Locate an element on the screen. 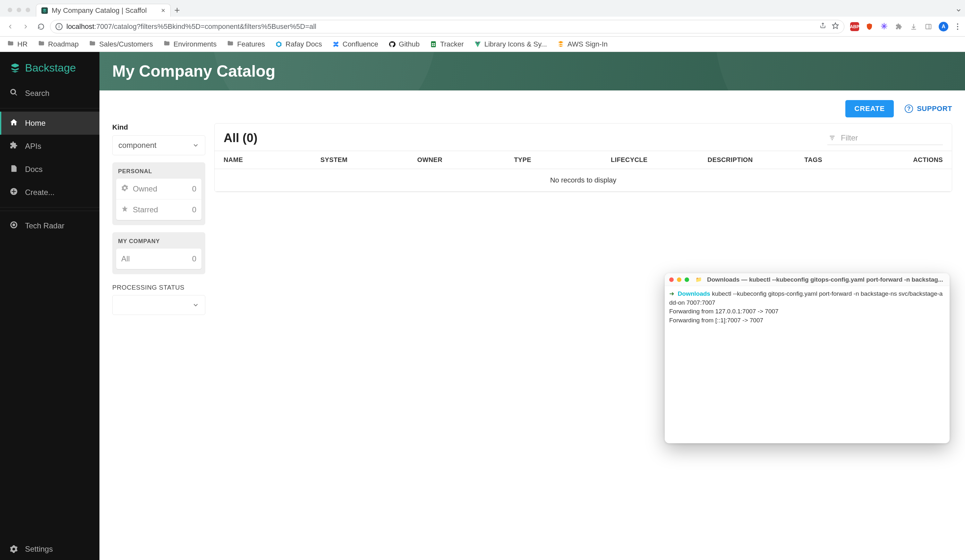 The width and height of the screenshot is (965, 560). tab-list-chevron-icon is located at coordinates (958, 10).